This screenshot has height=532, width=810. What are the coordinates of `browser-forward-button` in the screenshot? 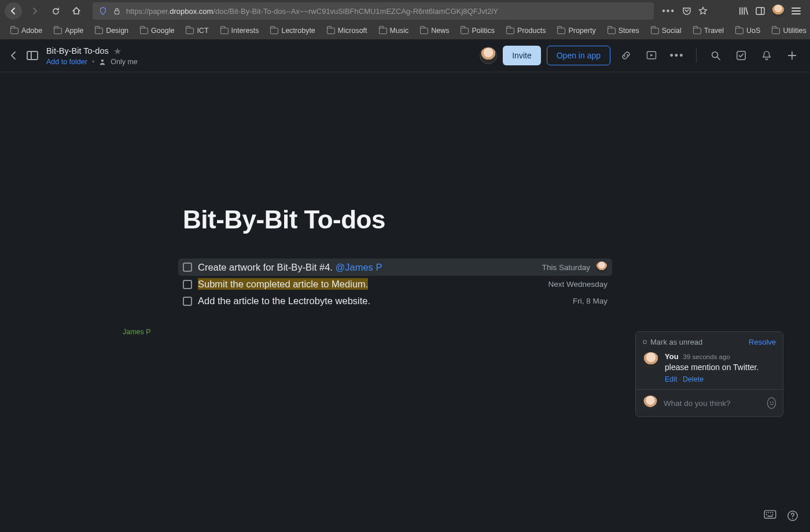 It's located at (35, 11).